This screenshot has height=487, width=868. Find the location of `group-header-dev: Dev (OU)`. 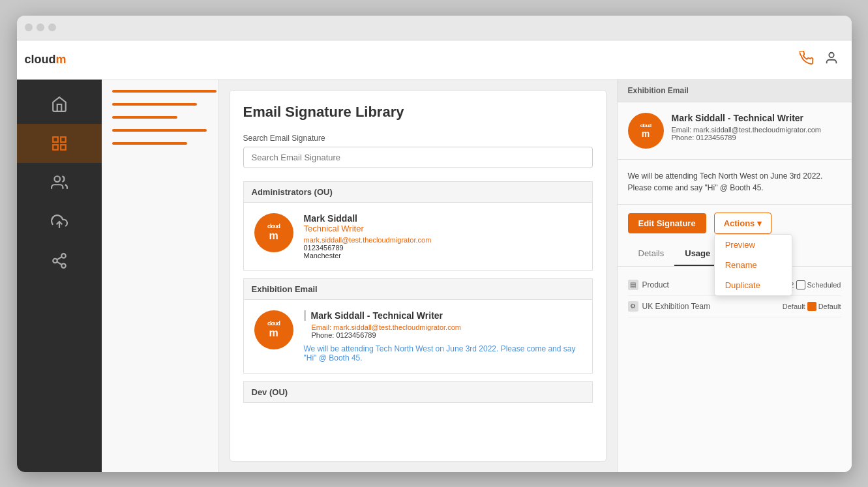

group-header-dev: Dev (OU) is located at coordinates (418, 392).